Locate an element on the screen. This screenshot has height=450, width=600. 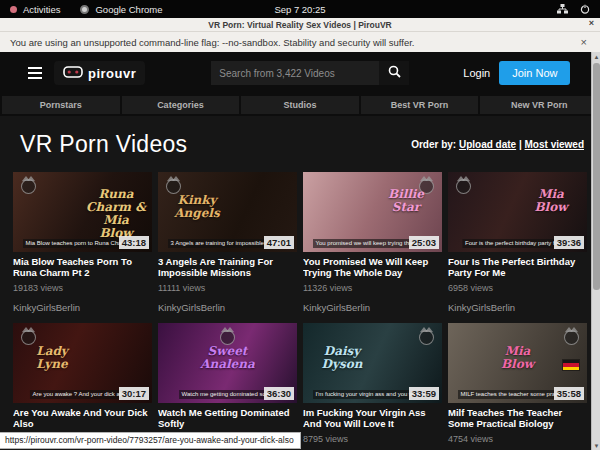
video-thumbnail: Billie StarYou promised we will keep try… is located at coordinates (372, 212).